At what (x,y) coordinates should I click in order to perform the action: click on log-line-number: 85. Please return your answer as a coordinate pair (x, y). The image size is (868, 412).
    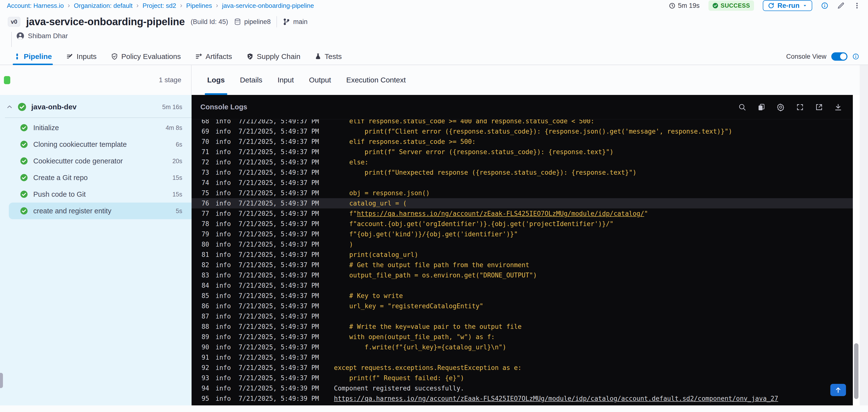
    Looking at the image, I should click on (204, 296).